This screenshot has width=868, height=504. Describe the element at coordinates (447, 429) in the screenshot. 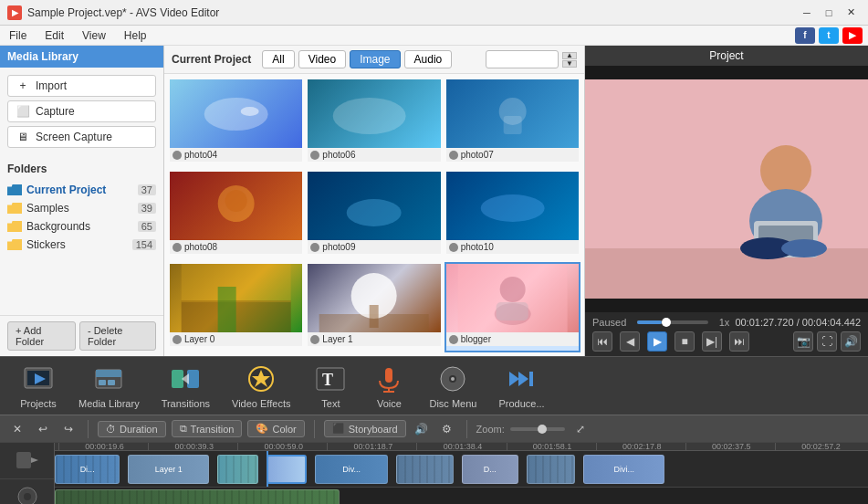

I see `settings-button: ⚙` at that location.